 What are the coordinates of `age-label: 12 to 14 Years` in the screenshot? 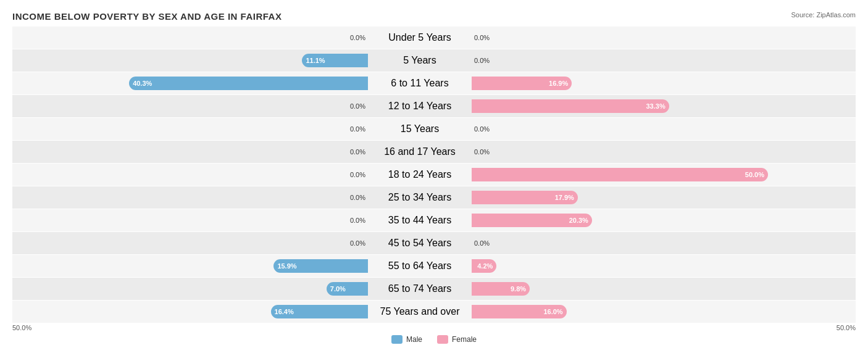 It's located at (420, 106).